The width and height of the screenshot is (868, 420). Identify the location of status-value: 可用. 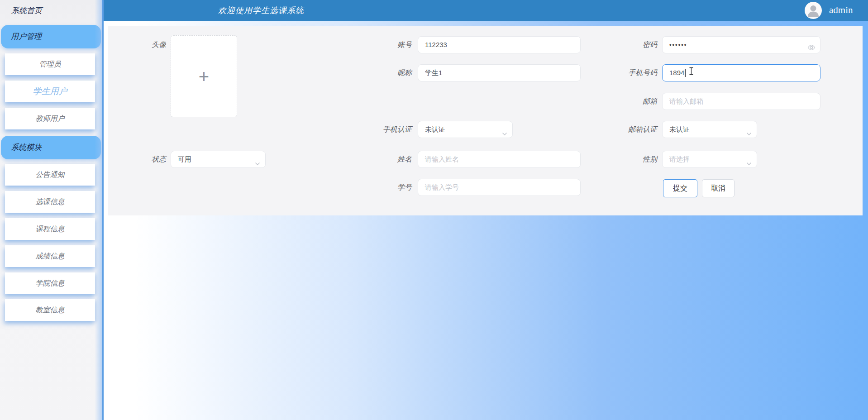
(185, 159).